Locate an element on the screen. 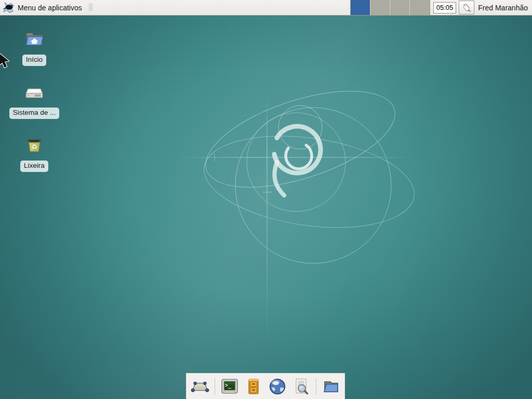 The height and width of the screenshot is (399, 532). web-browser-globe-icon is located at coordinates (277, 387).